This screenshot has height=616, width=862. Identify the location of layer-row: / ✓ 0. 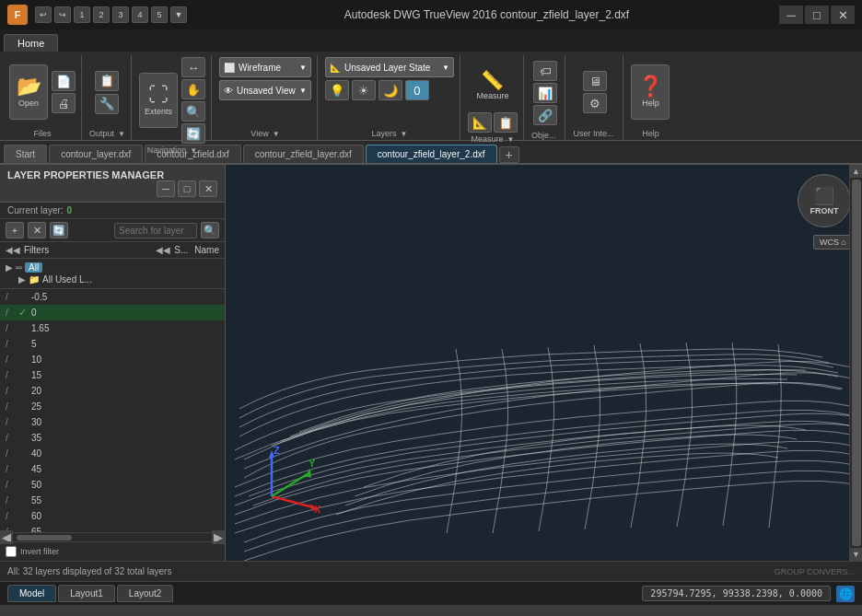
(112, 313).